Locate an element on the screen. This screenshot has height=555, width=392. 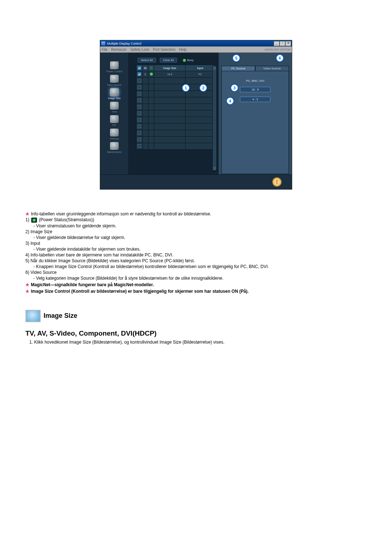
top-controls: Select All Clear All Busy is located at coordinates (177, 60).